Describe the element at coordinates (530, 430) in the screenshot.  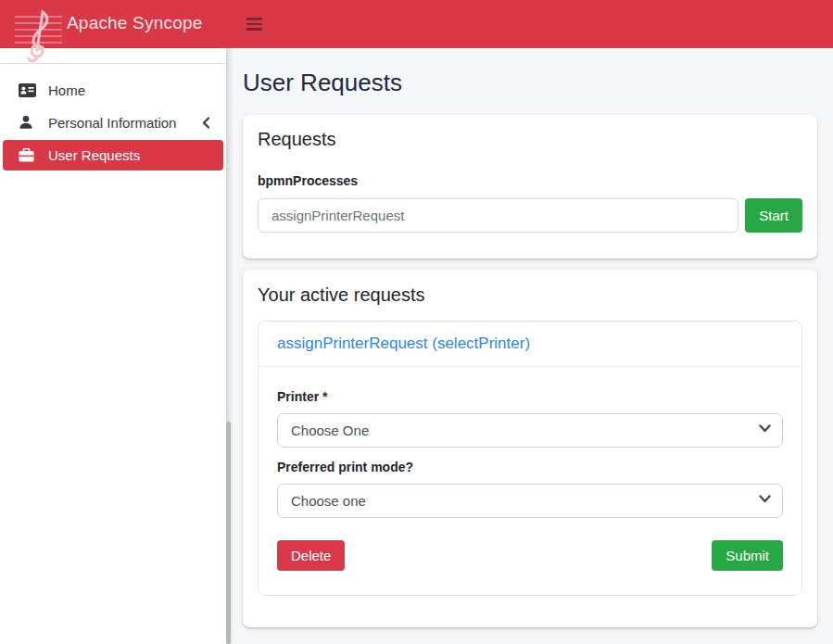
I see `printer-select: Choose One` at that location.